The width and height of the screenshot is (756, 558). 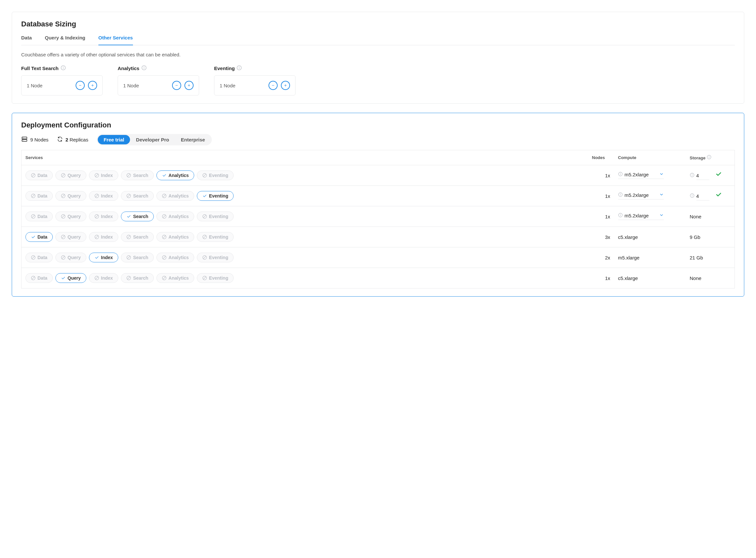 What do you see at coordinates (286, 85) in the screenshot?
I see `eventing-increment-button` at bounding box center [286, 85].